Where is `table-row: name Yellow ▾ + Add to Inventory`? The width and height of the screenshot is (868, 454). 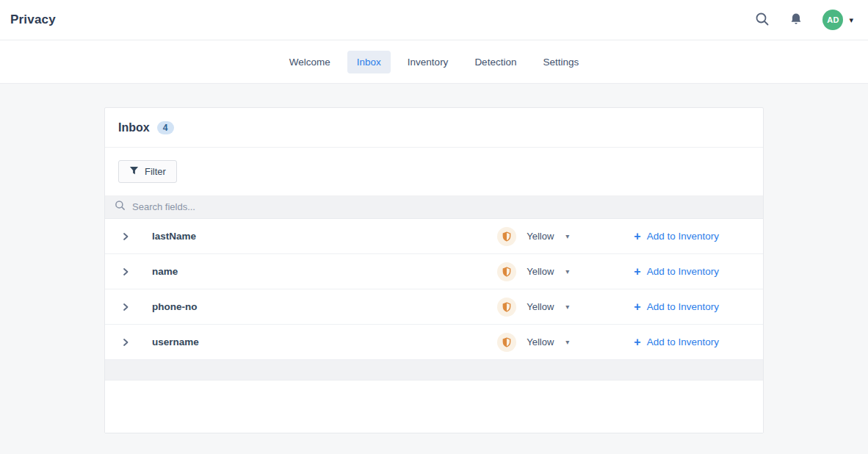 table-row: name Yellow ▾ + Add to Inventory is located at coordinates (434, 272).